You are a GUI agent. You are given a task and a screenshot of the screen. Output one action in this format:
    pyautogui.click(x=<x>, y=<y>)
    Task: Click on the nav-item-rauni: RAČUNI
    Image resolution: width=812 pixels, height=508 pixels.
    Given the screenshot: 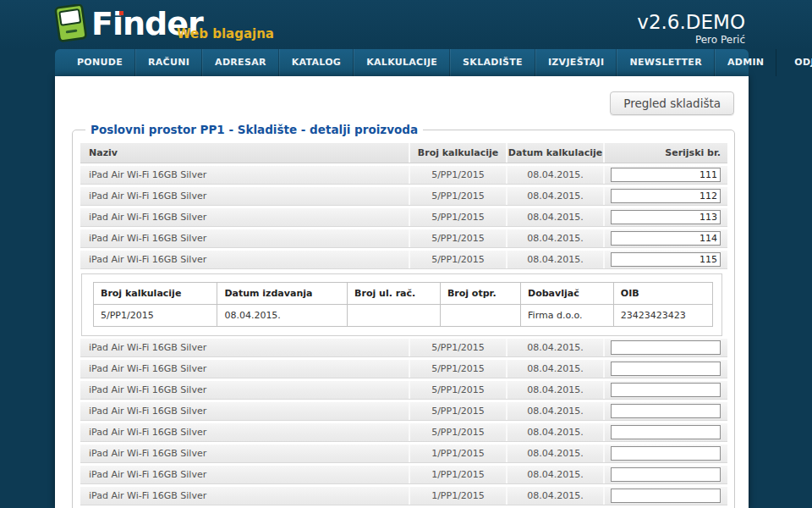 What is the action you would take?
    pyautogui.click(x=169, y=63)
    